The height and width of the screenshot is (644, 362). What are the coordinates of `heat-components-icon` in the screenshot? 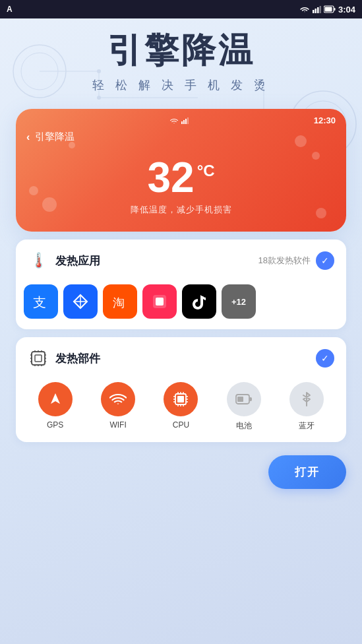 It's located at (38, 358).